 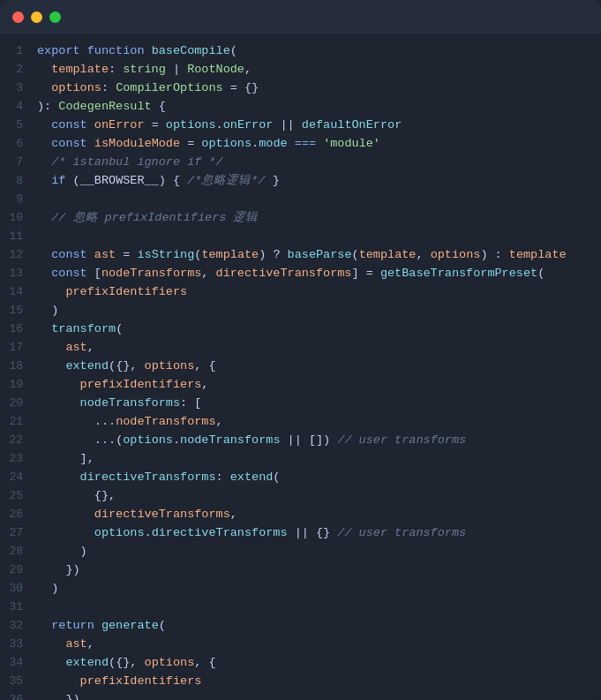 What do you see at coordinates (177, 180) in the screenshot?
I see `var-token: {` at bounding box center [177, 180].